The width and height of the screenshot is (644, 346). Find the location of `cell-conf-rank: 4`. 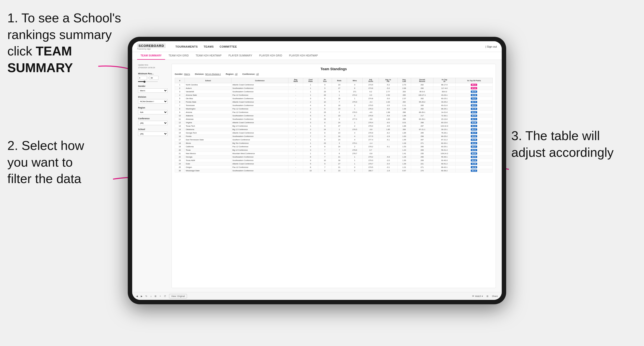

cell-conf-rank: 4 is located at coordinates (311, 147).